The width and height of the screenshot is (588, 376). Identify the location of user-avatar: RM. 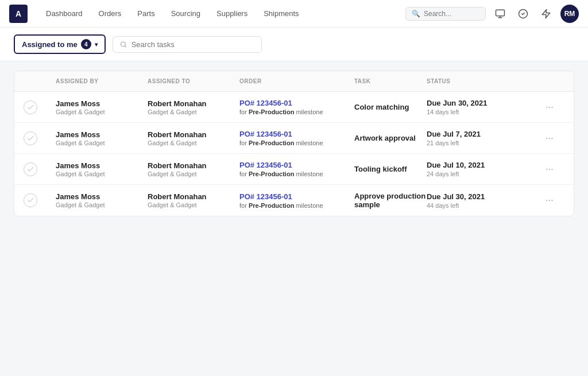
(570, 14).